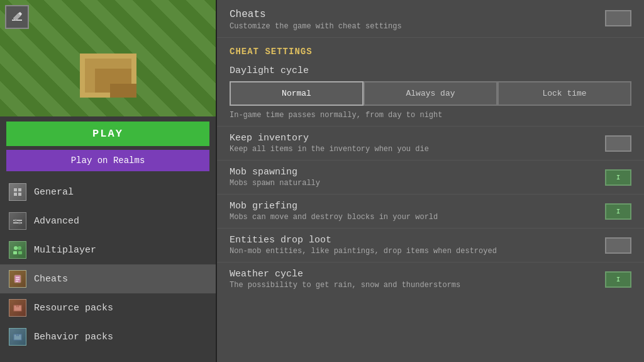  What do you see at coordinates (108, 279) in the screenshot?
I see `sidebar-item-cheats: Cheats` at bounding box center [108, 279].